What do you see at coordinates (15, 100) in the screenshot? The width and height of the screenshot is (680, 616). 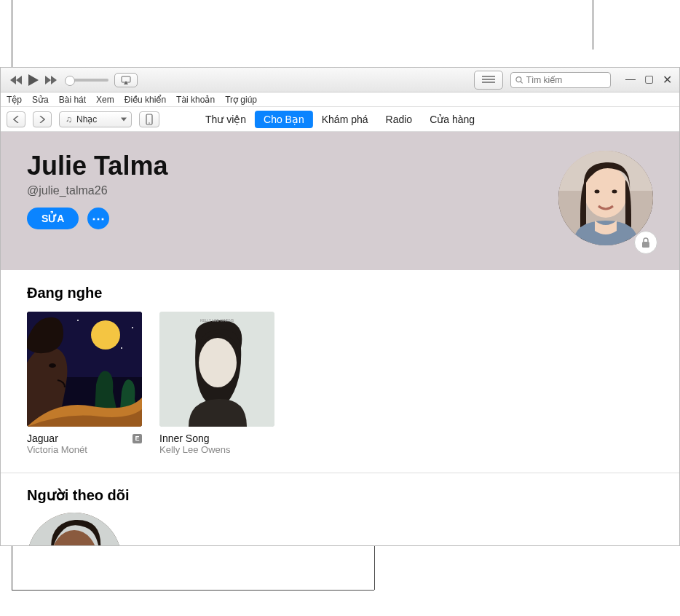 I see `menu-file: Tệp` at bounding box center [15, 100].